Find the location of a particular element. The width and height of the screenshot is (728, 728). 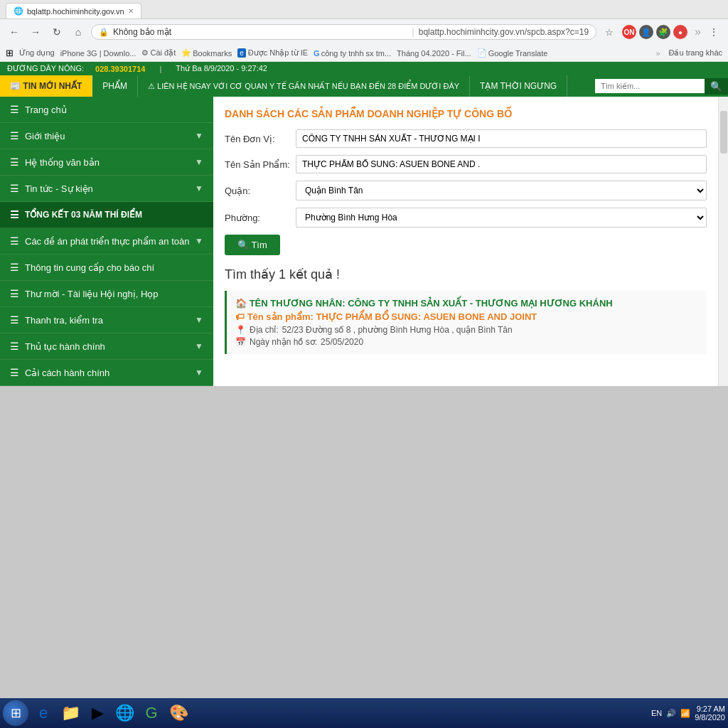

address-bar: 🔒 Không bảo mật | bqlattp.hochiminhcity.… is located at coordinates (344, 32).